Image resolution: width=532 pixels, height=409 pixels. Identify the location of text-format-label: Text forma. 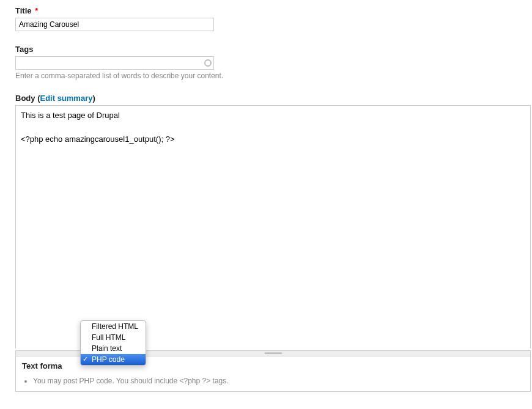
(42, 366).